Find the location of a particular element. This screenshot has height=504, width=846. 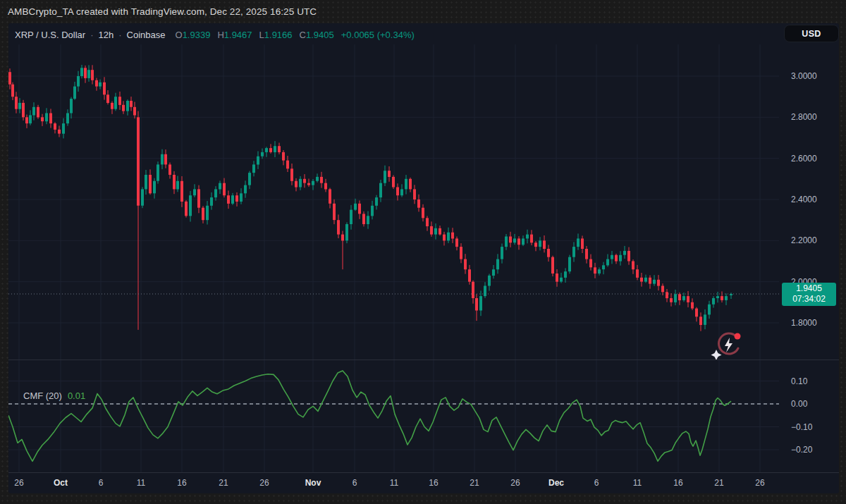

indicator-legend: CMF (20)0.01 is located at coordinates (54, 396).